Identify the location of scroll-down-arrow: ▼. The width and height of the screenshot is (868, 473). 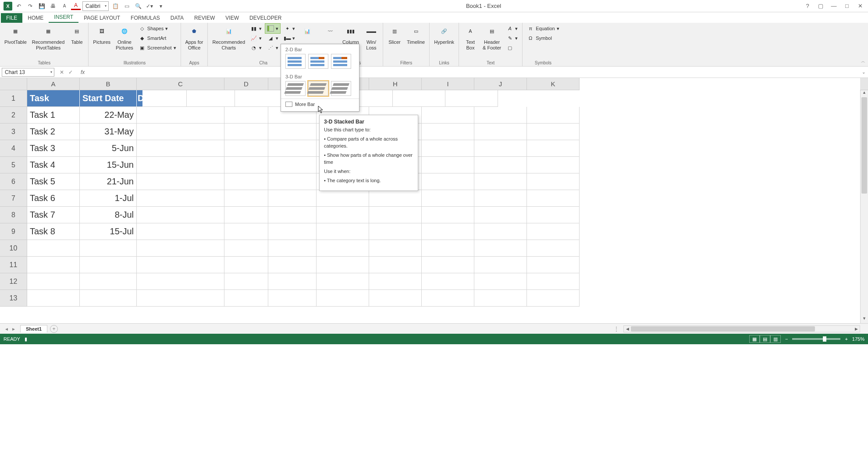
(864, 320).